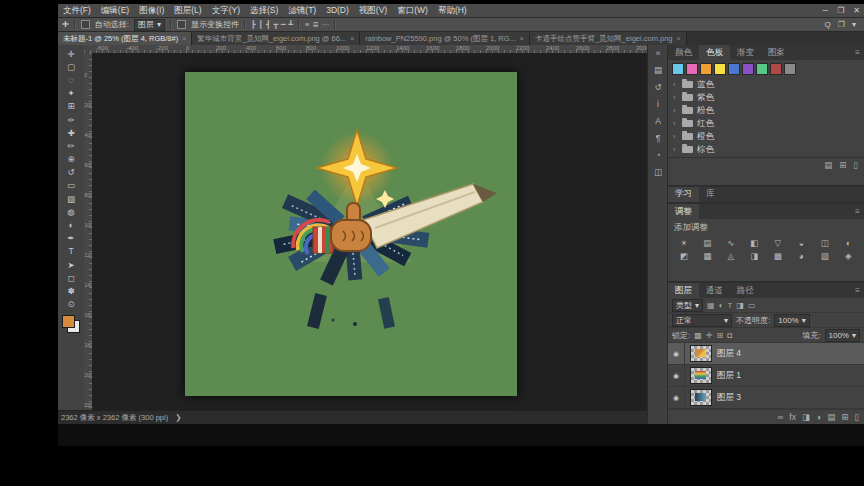 The height and width of the screenshot is (486, 864). Describe the element at coordinates (828, 24) in the screenshot. I see `search-icon: Q` at that location.